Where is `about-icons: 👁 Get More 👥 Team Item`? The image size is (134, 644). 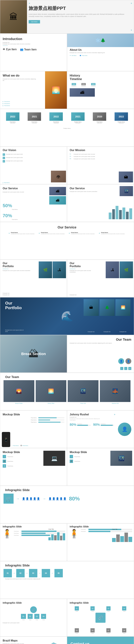
about-icons: 👁 Get More 👥 Team Item is located at coordinates (100, 56).